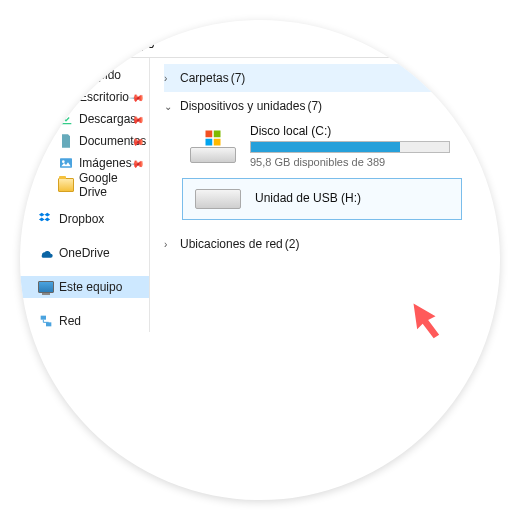  What do you see at coordinates (260, 25) in the screenshot?
I see `ribbon-tab-bar: Vista` at bounding box center [260, 25].